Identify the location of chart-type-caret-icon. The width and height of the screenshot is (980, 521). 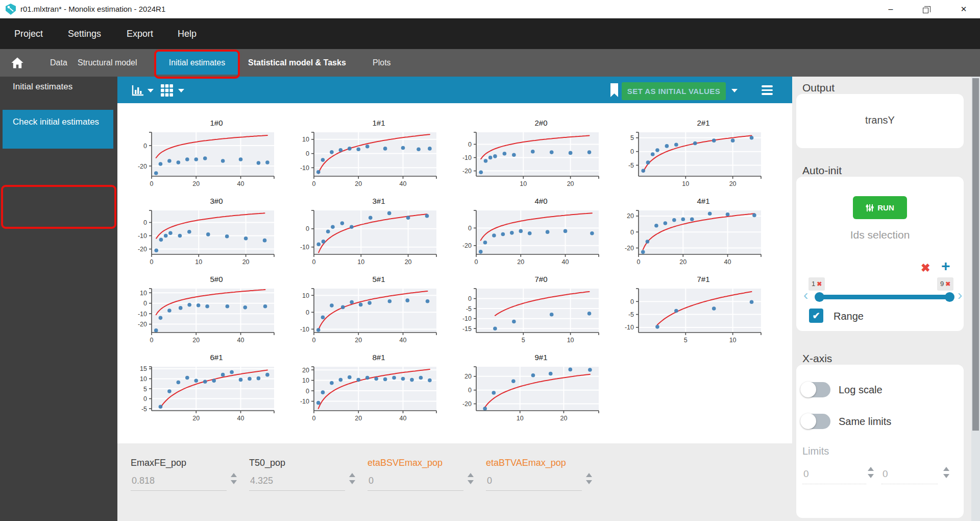
(151, 91).